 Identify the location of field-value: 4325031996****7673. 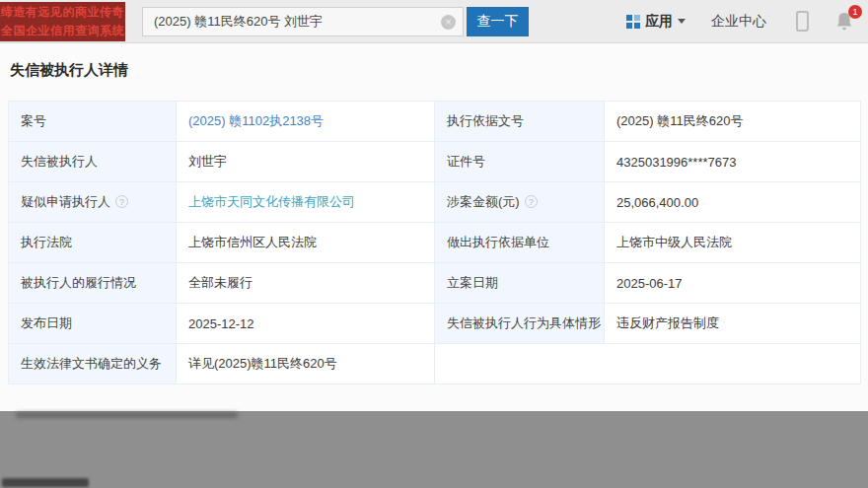
(733, 162).